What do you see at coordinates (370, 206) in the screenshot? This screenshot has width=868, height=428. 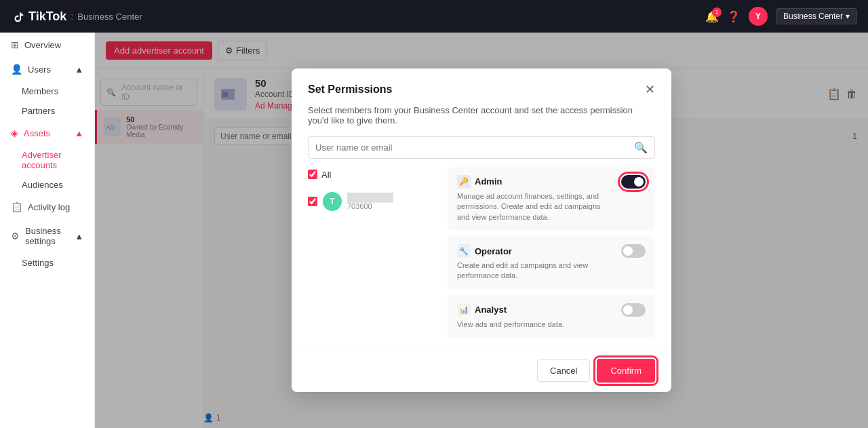 I see `user-sub: 703600` at bounding box center [370, 206].